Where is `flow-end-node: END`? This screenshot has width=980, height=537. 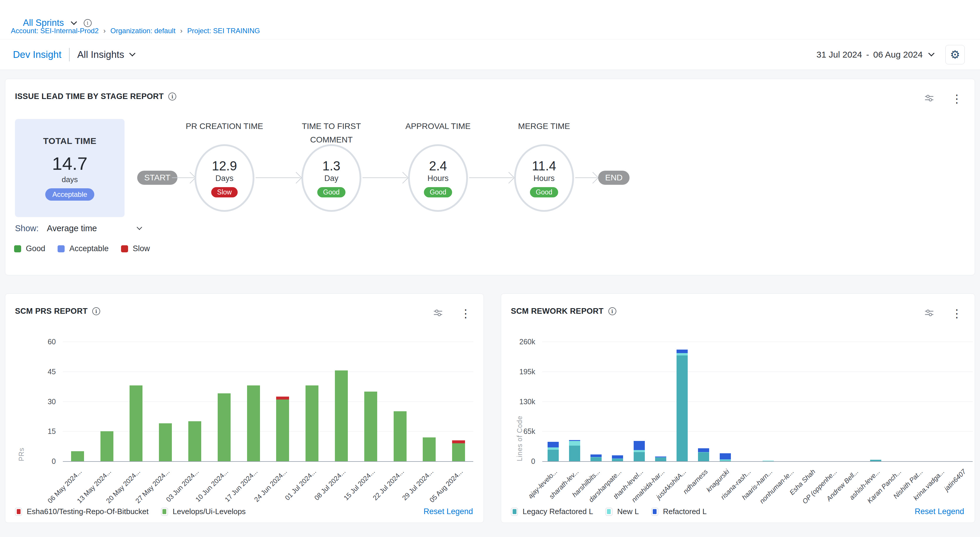
flow-end-node: END is located at coordinates (614, 178).